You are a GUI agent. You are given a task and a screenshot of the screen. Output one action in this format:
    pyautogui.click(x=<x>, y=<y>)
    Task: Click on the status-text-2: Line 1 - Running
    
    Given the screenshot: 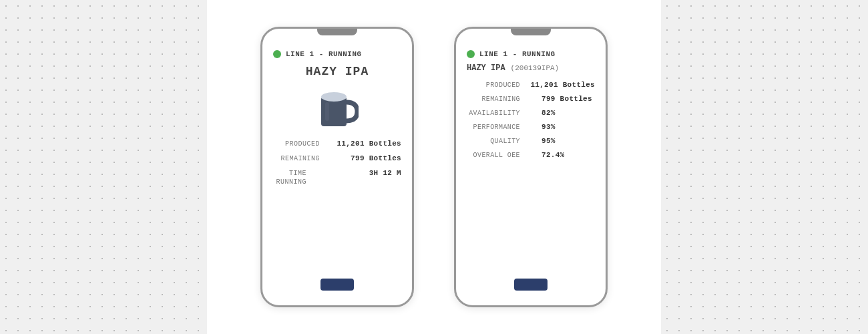 What is the action you would take?
    pyautogui.click(x=517, y=54)
    